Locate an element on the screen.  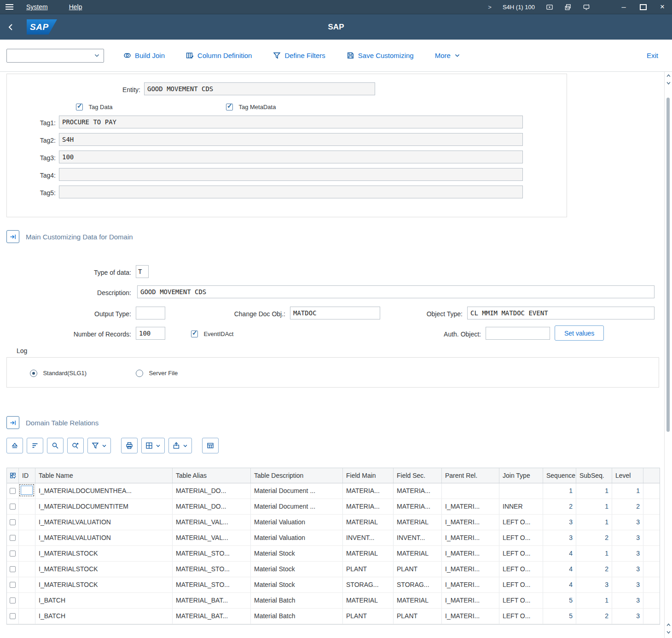
column-header: Sequence is located at coordinates (560, 476).